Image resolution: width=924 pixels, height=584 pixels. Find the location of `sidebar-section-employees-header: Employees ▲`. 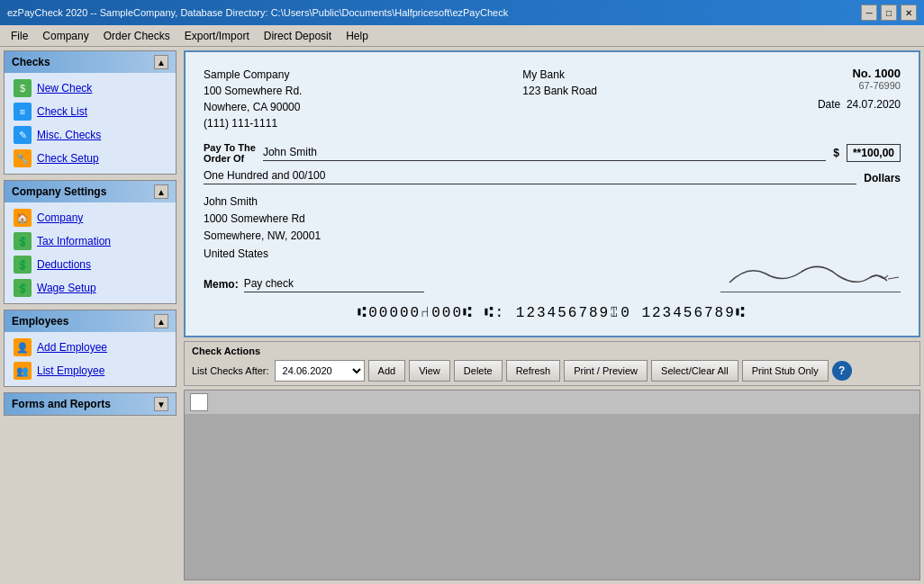

sidebar-section-employees-header: Employees ▲ is located at coordinates (90, 321).